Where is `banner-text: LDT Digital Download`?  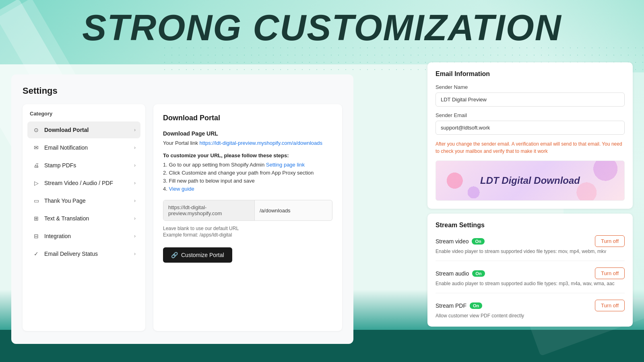 banner-text: LDT Digital Download is located at coordinates (530, 181).